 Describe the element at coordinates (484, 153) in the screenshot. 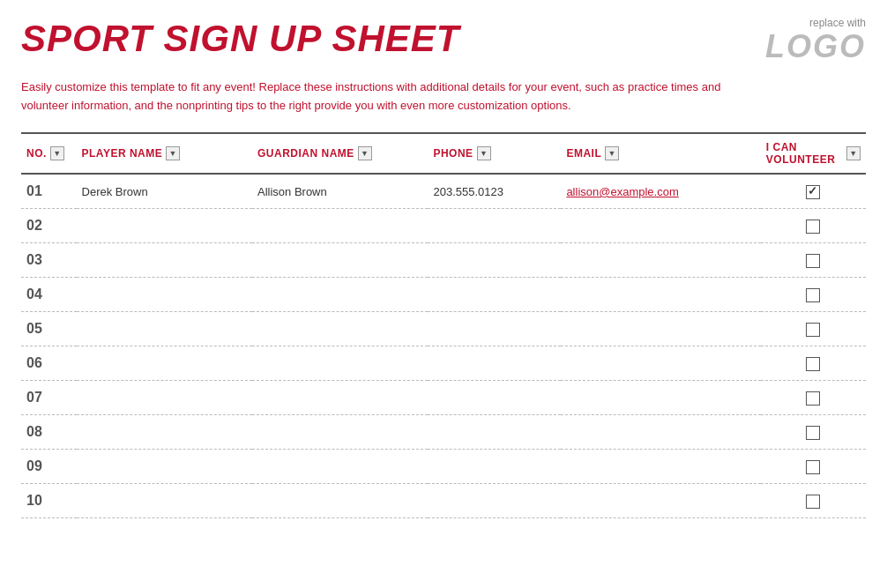

I see `col-phone-dropdown: ▼` at that location.